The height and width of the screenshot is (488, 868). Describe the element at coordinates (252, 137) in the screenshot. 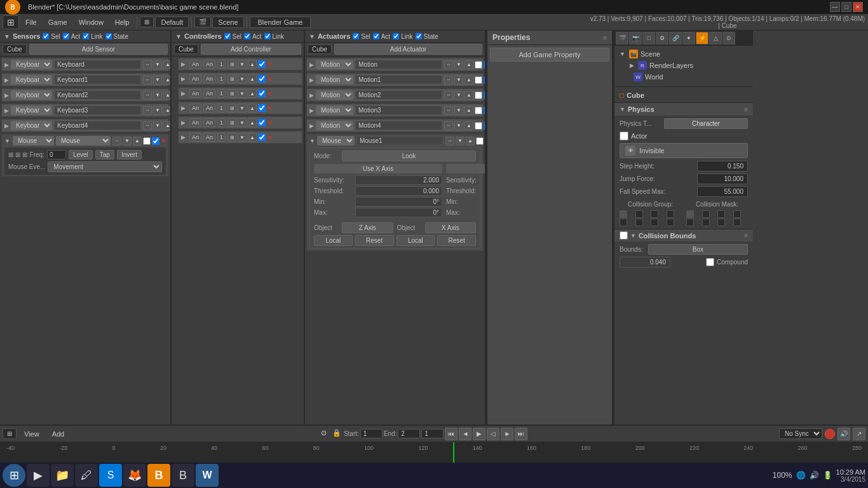

I see `ctrl-icon: ▲` at that location.